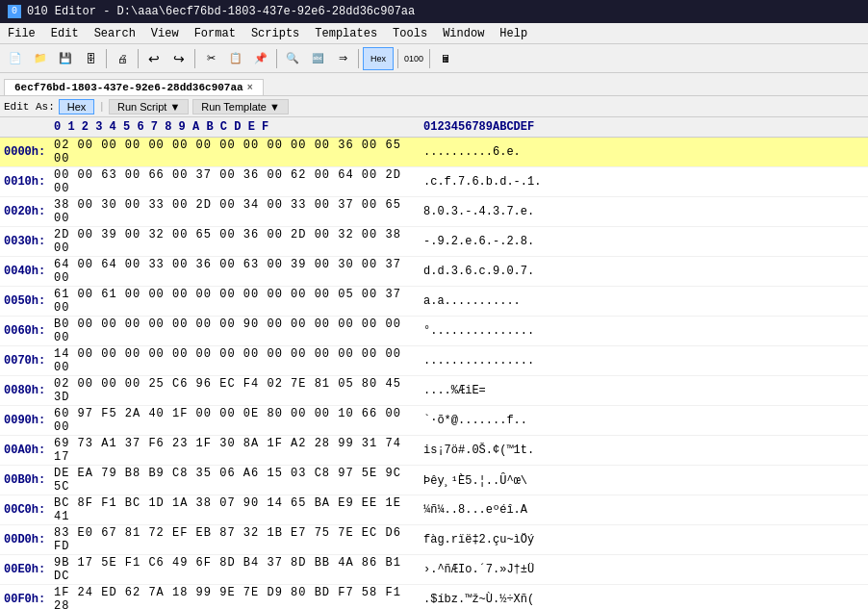  I want to click on row-hex: 83 E0 67 81 72 EF EB 87 32 1B E7 75 7E E…, so click(233, 540).